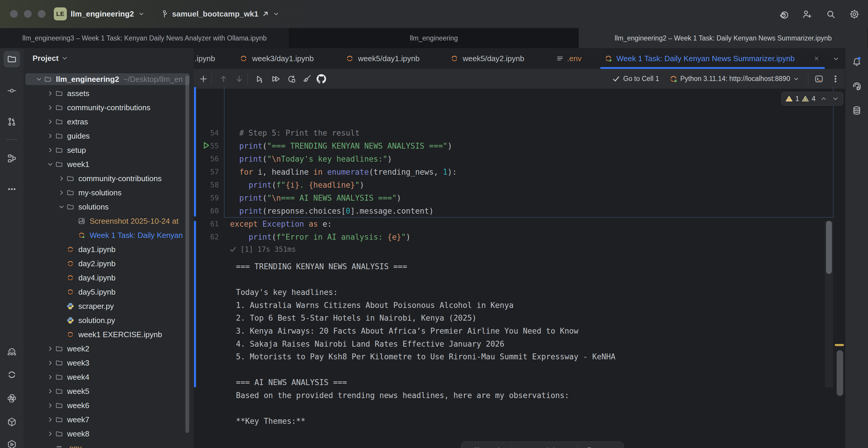  What do you see at coordinates (857, 110) in the screenshot?
I see `database-icon` at bounding box center [857, 110].